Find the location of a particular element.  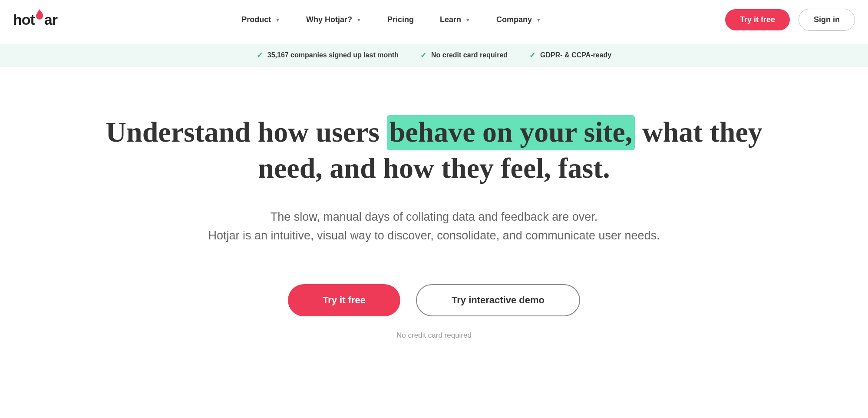

nav-item-product: Product ▼ is located at coordinates (261, 20).